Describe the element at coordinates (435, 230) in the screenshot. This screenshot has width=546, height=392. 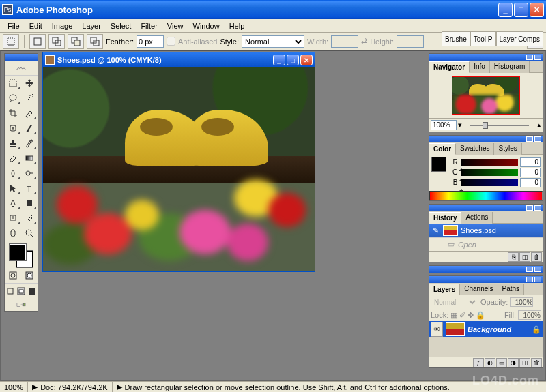
I see `history-brush-source-icon: ✎` at that location.